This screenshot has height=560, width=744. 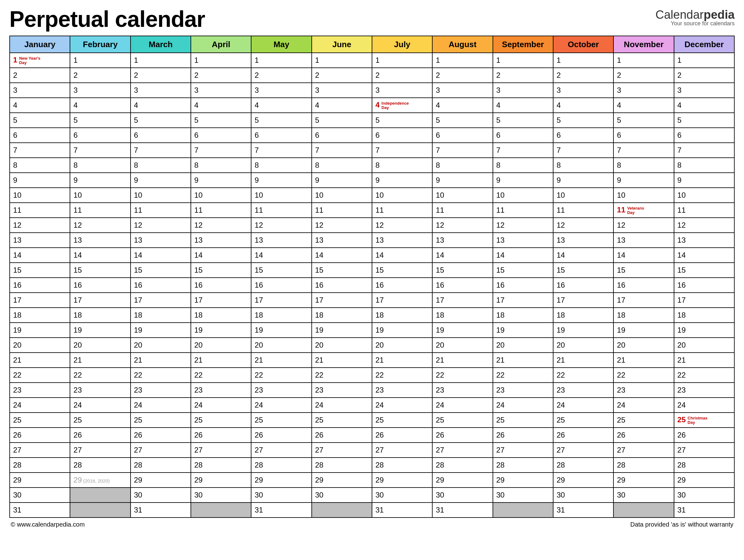 I want to click on day-cell: 10, so click(x=40, y=195).